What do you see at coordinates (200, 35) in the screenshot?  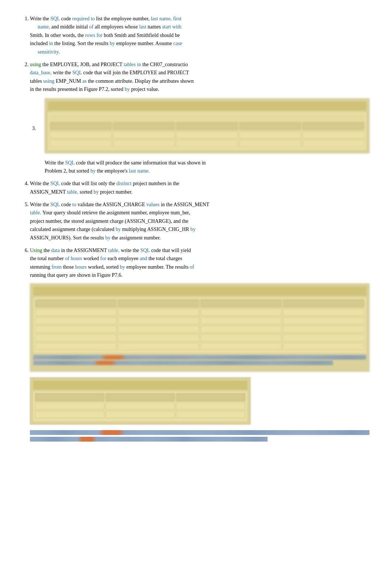 I see `problem-item-1: Write the SQL code required to list the …` at bounding box center [200, 35].